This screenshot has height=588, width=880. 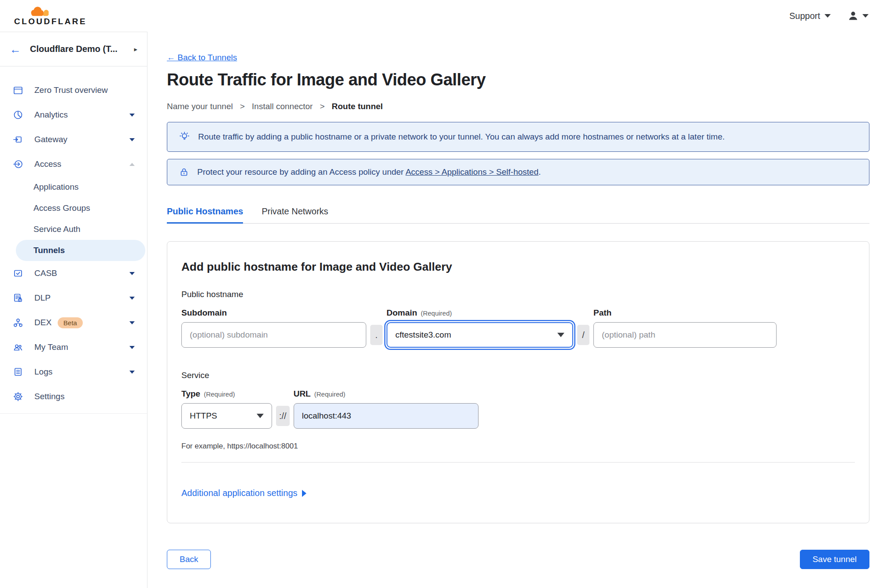 I want to click on route-traffic-info-banner: Route traffic by adding a public hostnam…, so click(x=518, y=137).